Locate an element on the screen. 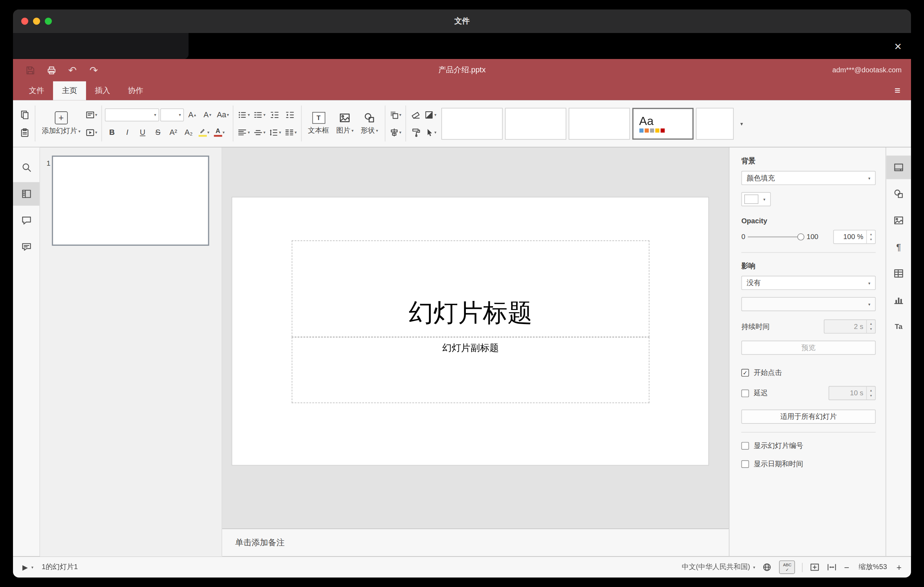 The height and width of the screenshot is (587, 924). change-layout-icon: ▾ is located at coordinates (91, 114).